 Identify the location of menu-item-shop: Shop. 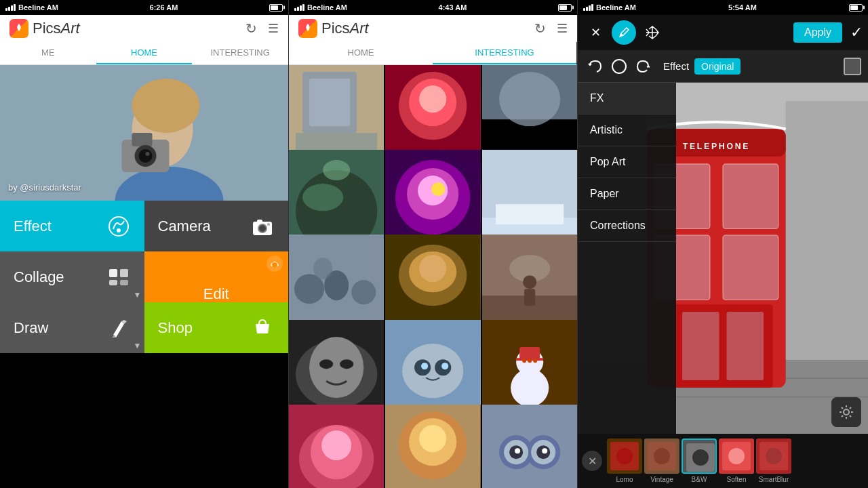
(217, 328).